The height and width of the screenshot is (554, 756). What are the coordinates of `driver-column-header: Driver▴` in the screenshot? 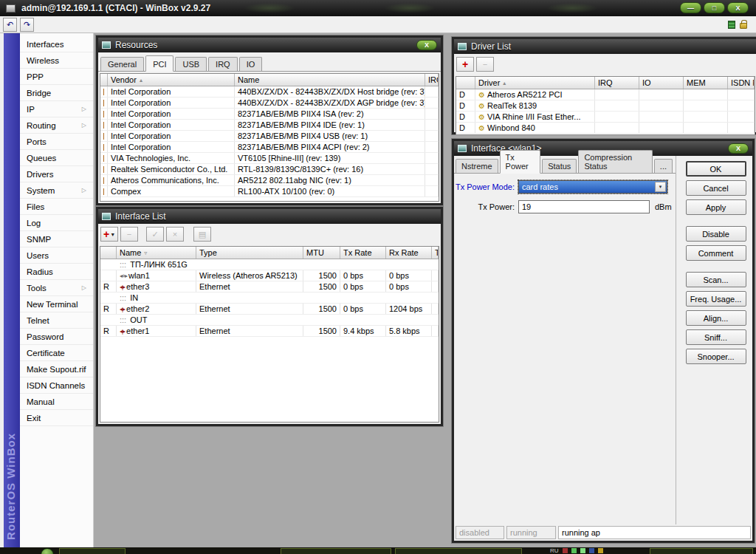 It's located at (535, 83).